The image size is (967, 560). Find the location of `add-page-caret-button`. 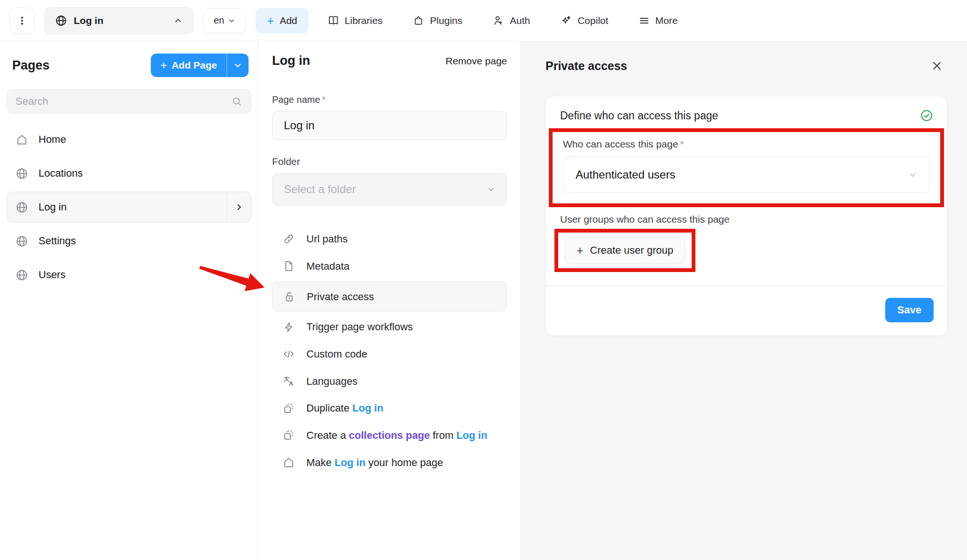

add-page-caret-button is located at coordinates (238, 65).